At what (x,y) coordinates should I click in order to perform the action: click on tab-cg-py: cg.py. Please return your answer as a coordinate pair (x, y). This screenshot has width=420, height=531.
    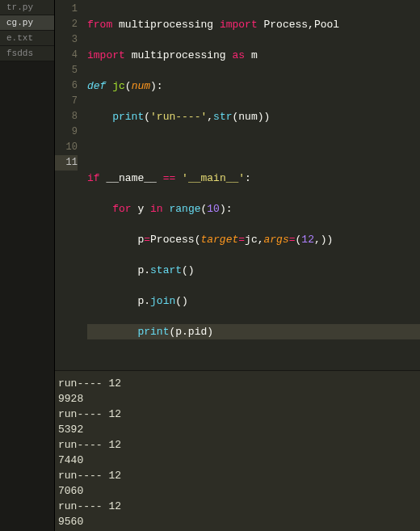
    Looking at the image, I should click on (27, 23).